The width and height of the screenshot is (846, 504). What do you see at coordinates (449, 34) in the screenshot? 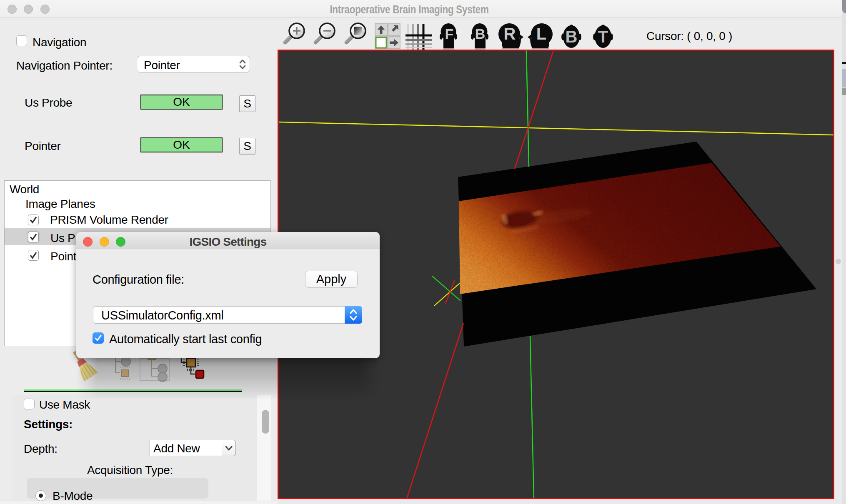
I see `svg-text: F` at bounding box center [449, 34].